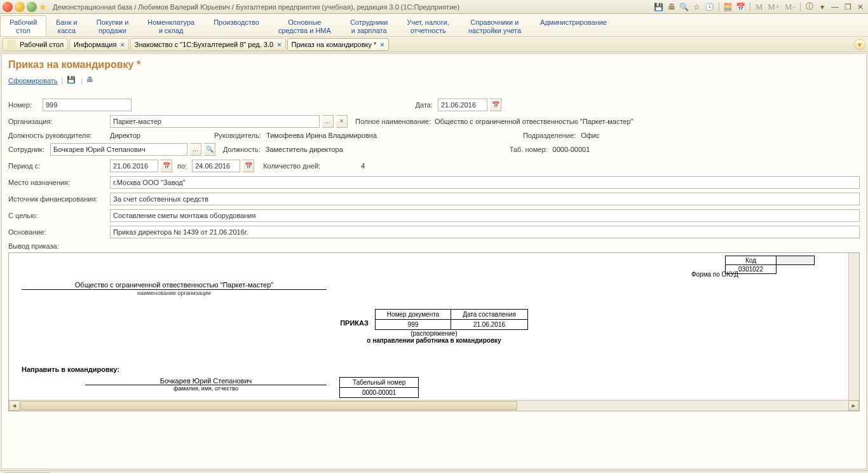 Image resolution: width=868 pixels, height=473 pixels. What do you see at coordinates (485, 182) in the screenshot?
I see `dest-input` at bounding box center [485, 182].